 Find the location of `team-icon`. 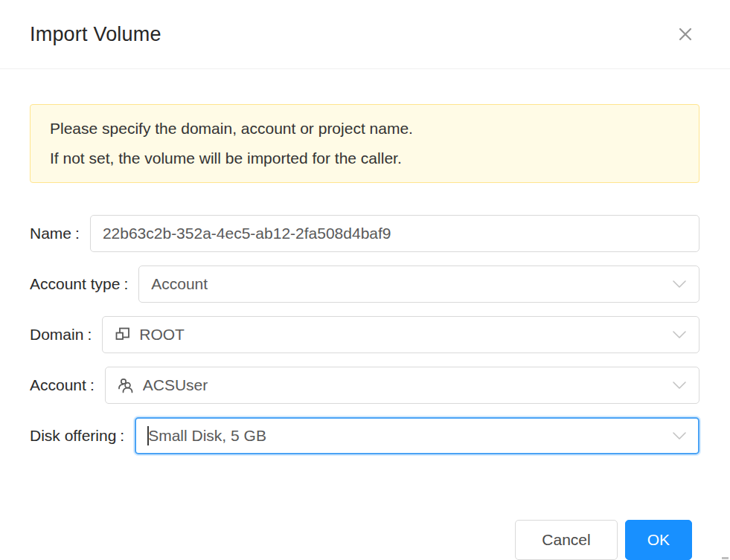

team-icon is located at coordinates (127, 385).